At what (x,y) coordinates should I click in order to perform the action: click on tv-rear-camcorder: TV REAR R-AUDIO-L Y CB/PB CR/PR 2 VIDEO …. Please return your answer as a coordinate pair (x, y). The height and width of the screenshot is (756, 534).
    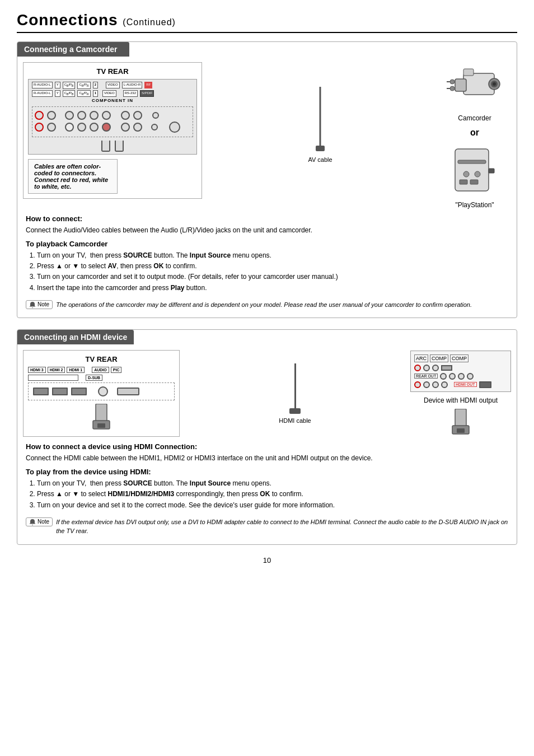
    Looking at the image, I should click on (113, 130).